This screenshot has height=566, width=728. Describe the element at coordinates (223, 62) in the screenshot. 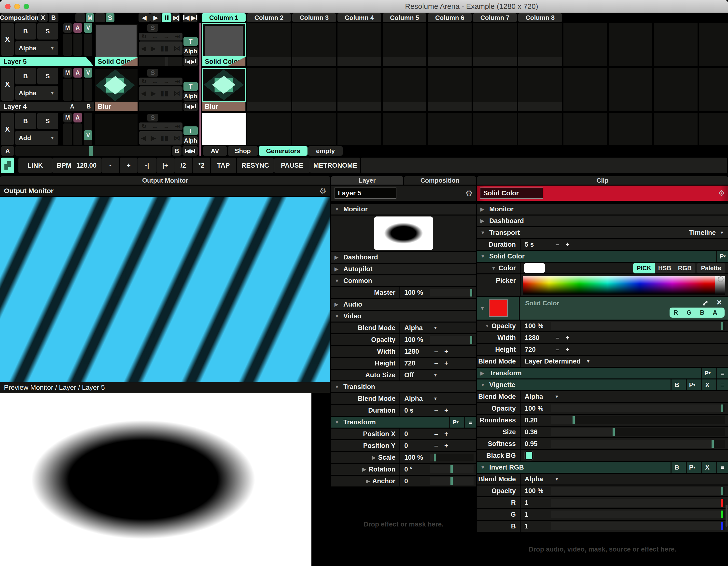

I see `clip-label: Solid Color` at that location.